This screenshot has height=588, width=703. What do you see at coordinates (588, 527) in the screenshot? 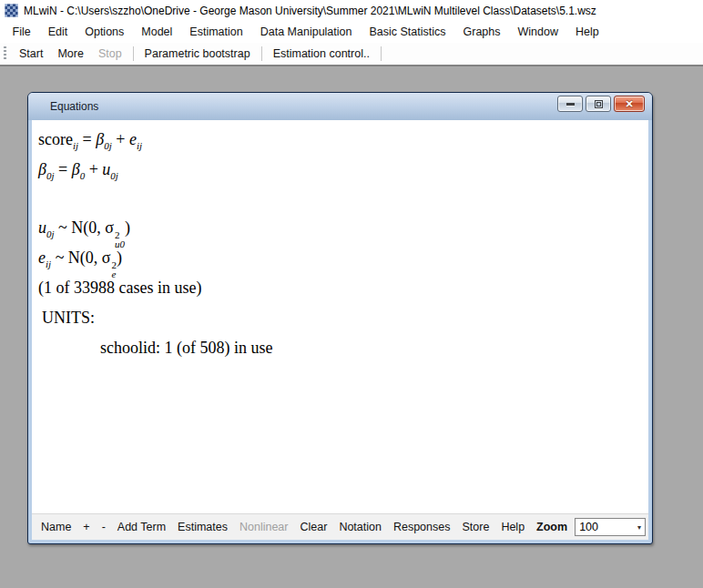
I see `zoom-level-value: 100` at bounding box center [588, 527].